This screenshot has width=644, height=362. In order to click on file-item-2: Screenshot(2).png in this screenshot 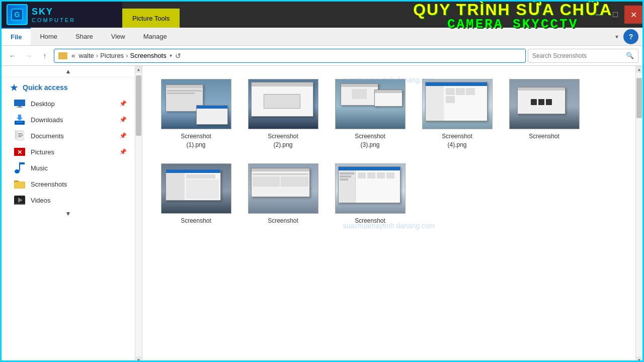, I will do `click(283, 113)`.